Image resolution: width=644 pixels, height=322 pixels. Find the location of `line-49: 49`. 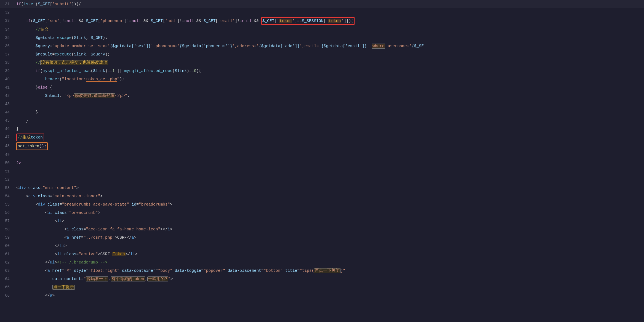

line-49: 49 is located at coordinates (322, 155).